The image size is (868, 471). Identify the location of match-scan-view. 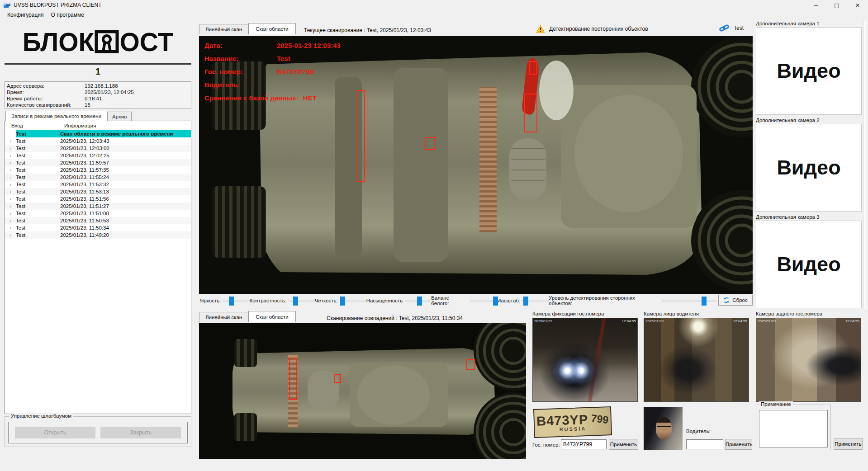
(363, 391).